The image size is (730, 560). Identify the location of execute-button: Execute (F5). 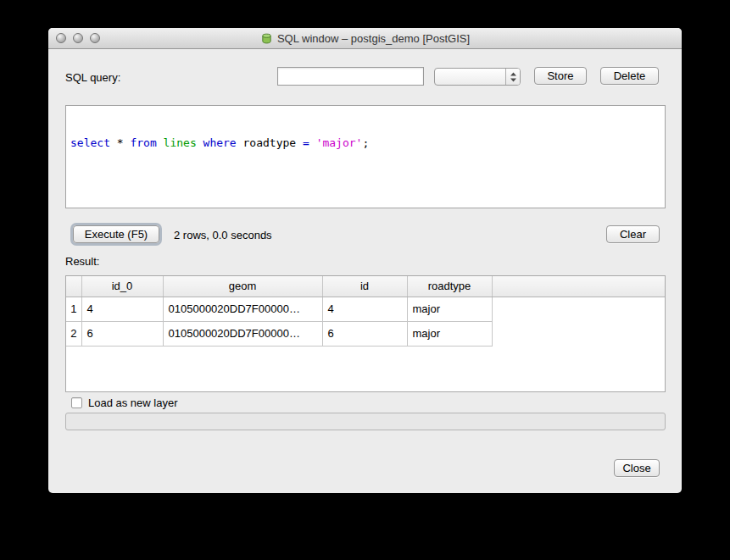
(116, 234).